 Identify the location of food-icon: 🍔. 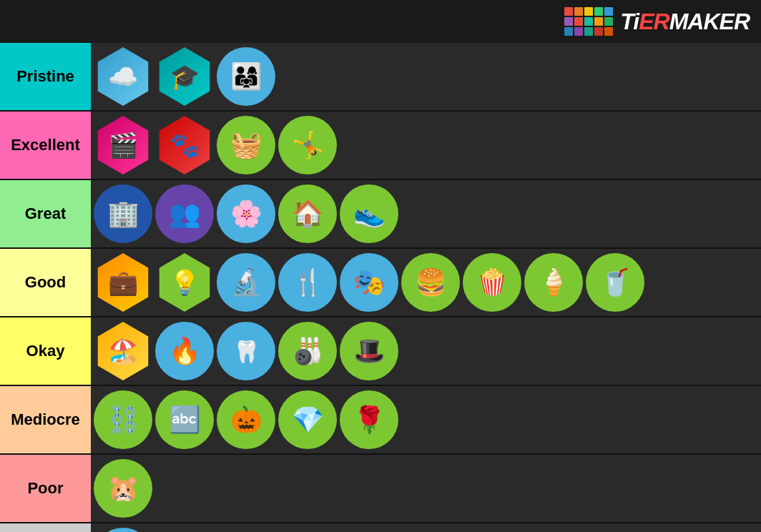
(431, 282).